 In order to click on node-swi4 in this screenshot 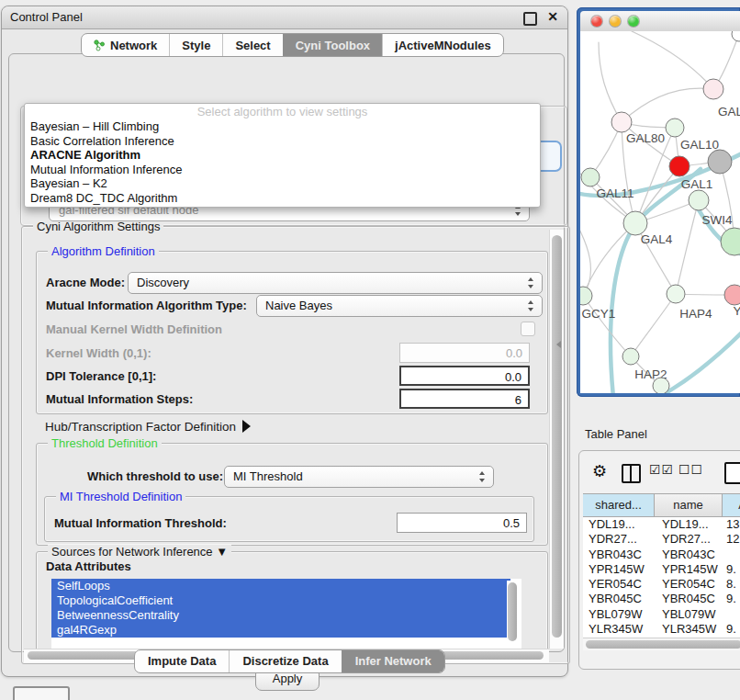, I will do `click(699, 200)`.